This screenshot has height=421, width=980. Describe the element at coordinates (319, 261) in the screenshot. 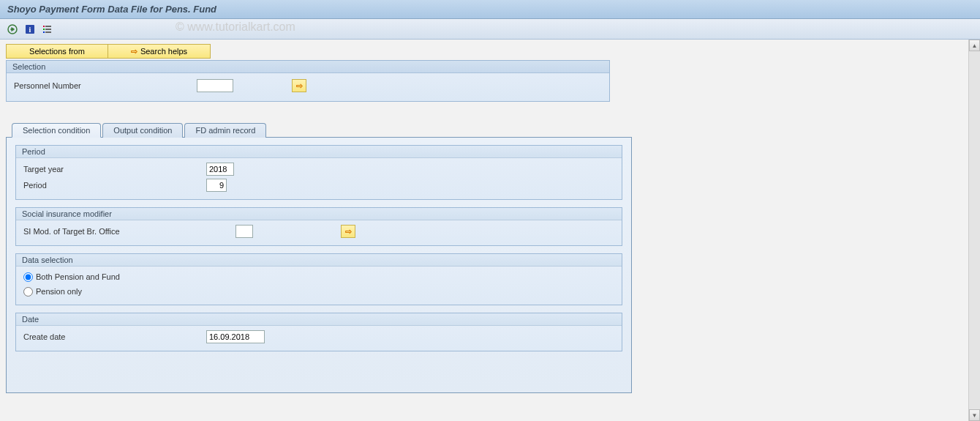

I see `data-selection-header: Data selection` at that location.